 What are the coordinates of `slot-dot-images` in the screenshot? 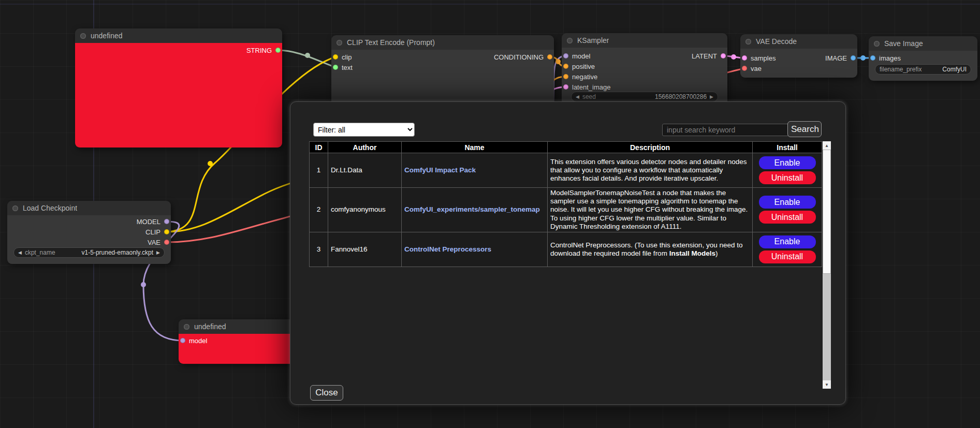 It's located at (873, 58).